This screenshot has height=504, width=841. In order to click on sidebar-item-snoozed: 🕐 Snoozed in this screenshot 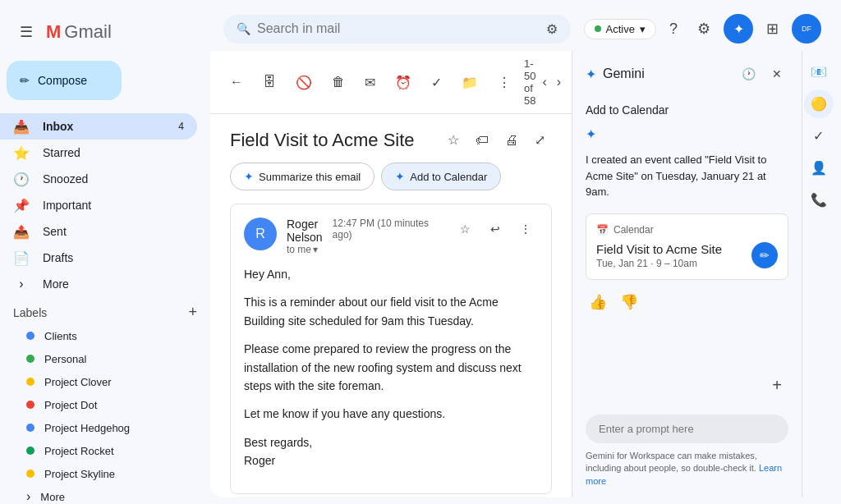, I will do `click(99, 179)`.